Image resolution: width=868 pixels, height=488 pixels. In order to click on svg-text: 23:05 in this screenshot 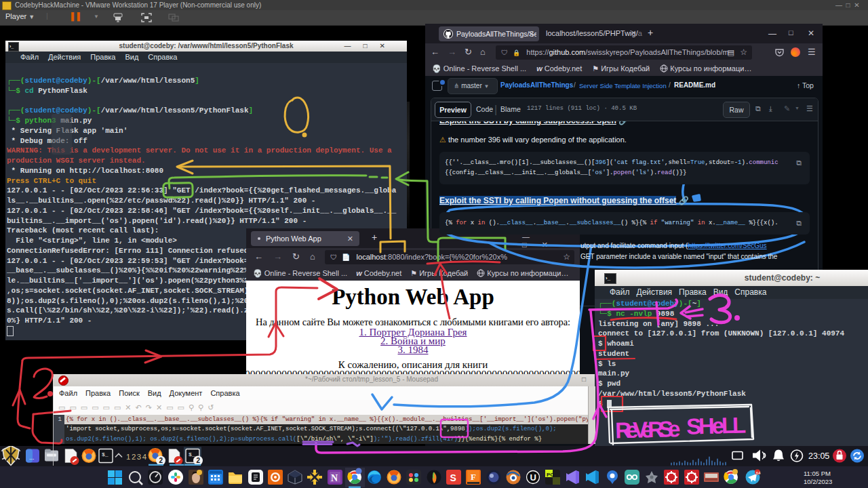, I will do `click(819, 456)`.